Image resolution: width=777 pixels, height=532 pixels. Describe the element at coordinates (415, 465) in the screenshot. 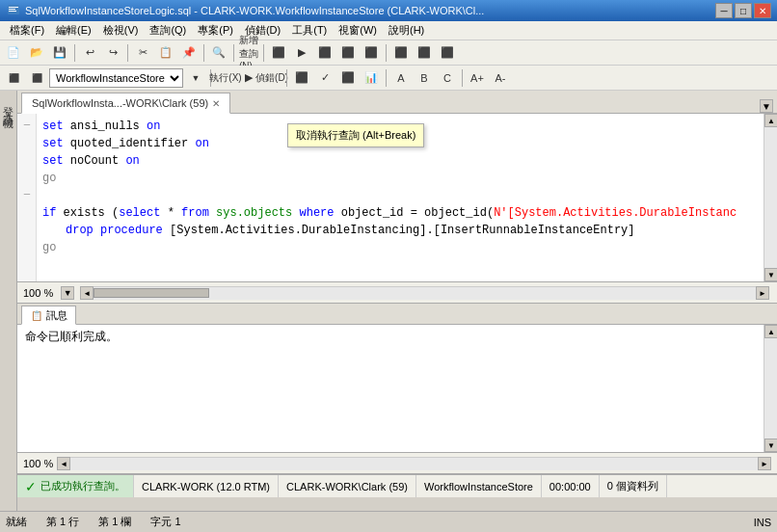

I see `results-hscroll-track` at that location.